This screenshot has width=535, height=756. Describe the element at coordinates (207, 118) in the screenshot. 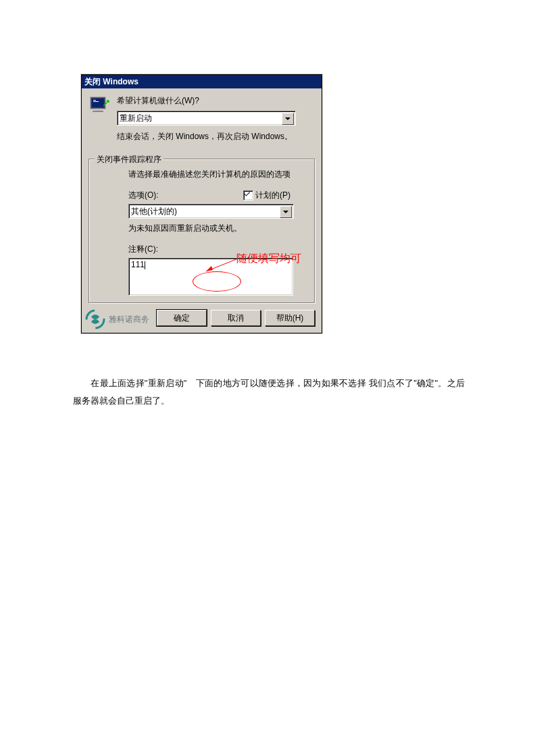

I see `action-dropdown: 重新启动` at that location.